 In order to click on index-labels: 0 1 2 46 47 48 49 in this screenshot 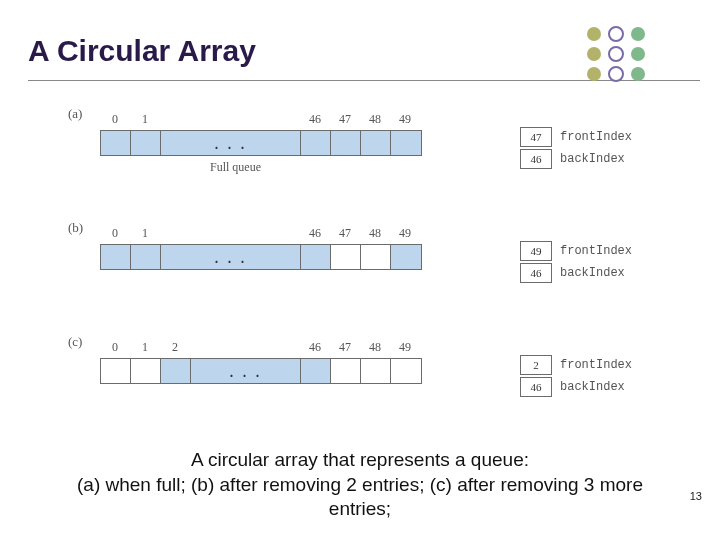, I will do `click(300, 348)`.